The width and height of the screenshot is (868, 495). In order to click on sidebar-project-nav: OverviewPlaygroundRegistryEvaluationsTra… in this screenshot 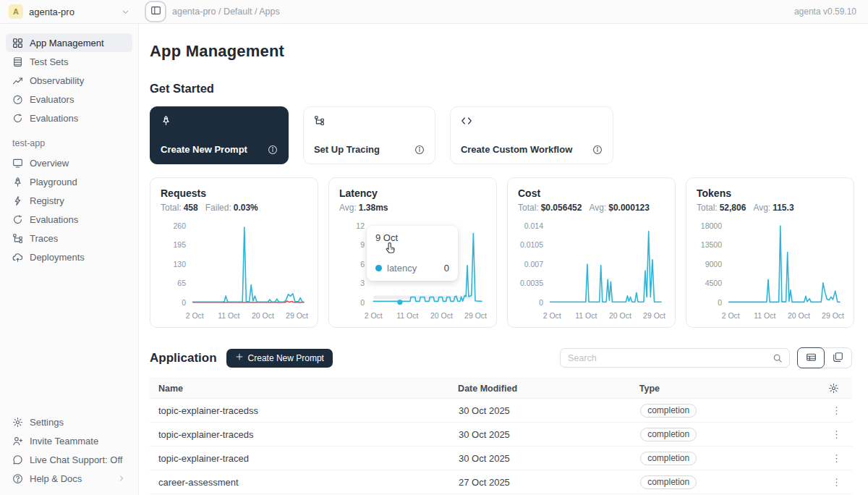, I will do `click(69, 210)`.